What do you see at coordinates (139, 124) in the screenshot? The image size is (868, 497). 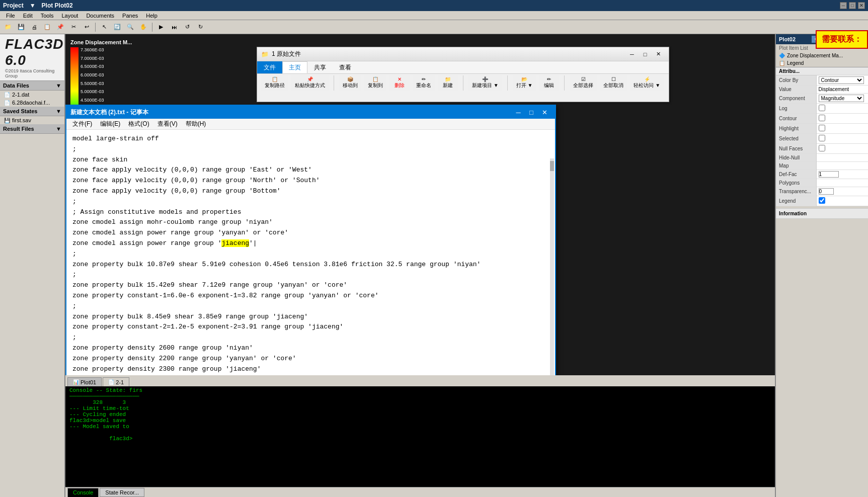 I see `notepad-menu-format: 格式(O)` at bounding box center [139, 124].